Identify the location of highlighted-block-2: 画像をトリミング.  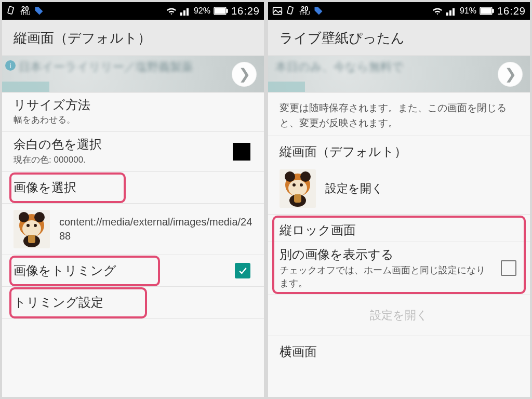
(133, 271).